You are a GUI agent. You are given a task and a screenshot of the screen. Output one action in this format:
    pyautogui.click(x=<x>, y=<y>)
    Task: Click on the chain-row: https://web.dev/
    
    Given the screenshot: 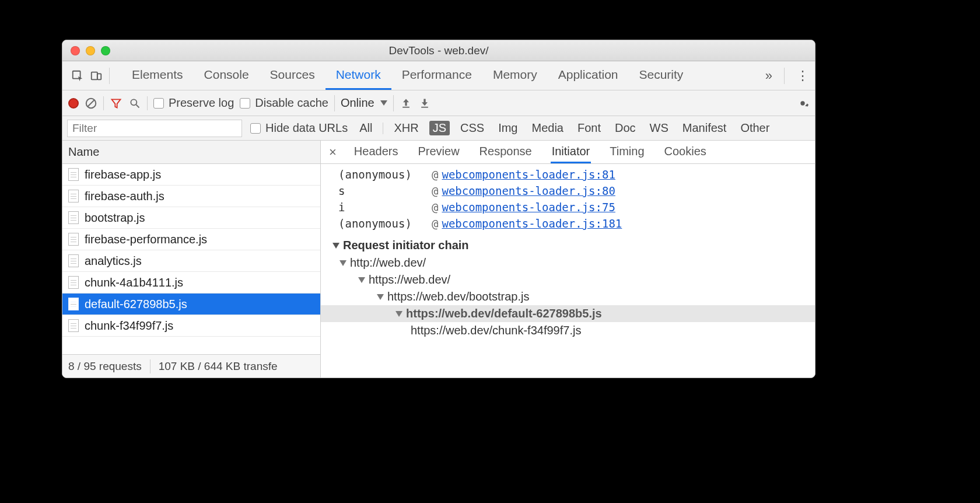 What is the action you would take?
    pyautogui.click(x=568, y=280)
    